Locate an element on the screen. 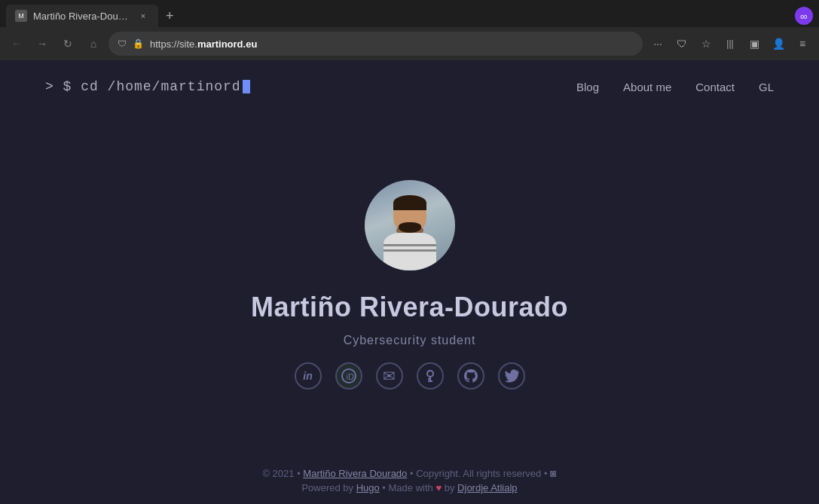 The height and width of the screenshot is (504, 819). footer-theme-link: Djordje Atlialp is located at coordinates (487, 488).